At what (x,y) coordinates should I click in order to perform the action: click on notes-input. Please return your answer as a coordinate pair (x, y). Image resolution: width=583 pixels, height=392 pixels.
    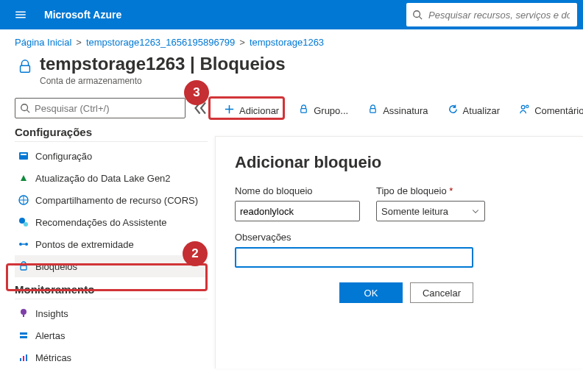
    Looking at the image, I should click on (354, 257).